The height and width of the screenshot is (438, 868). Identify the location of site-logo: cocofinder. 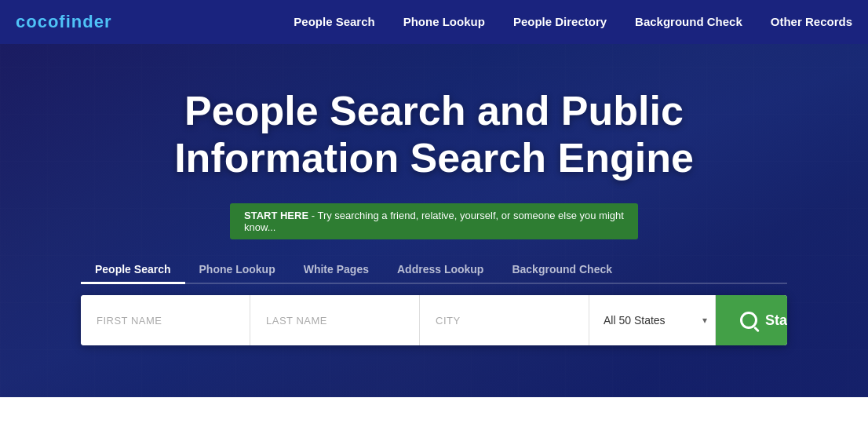
(64, 22).